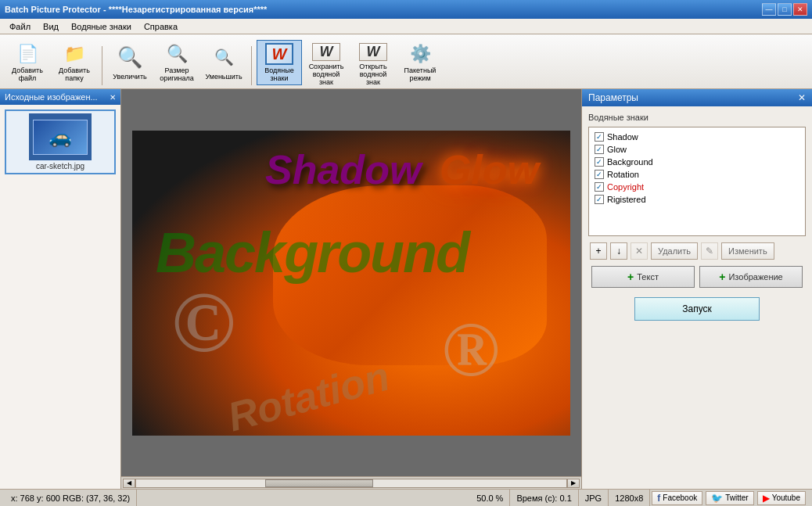 Image resolution: width=812 pixels, height=506 pixels. I want to click on save-watermark-label: Сохранить водяной знак, so click(327, 74).